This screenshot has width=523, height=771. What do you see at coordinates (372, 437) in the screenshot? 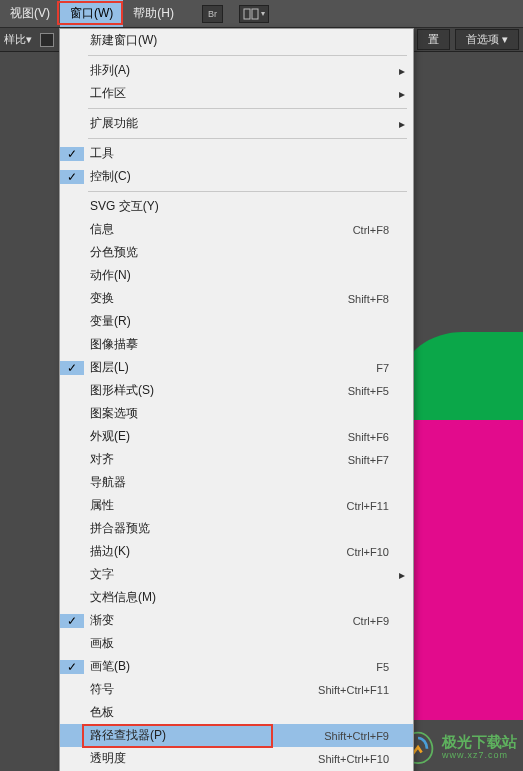
I see `menu-item-shortcut: Shift+F6` at bounding box center [372, 437].